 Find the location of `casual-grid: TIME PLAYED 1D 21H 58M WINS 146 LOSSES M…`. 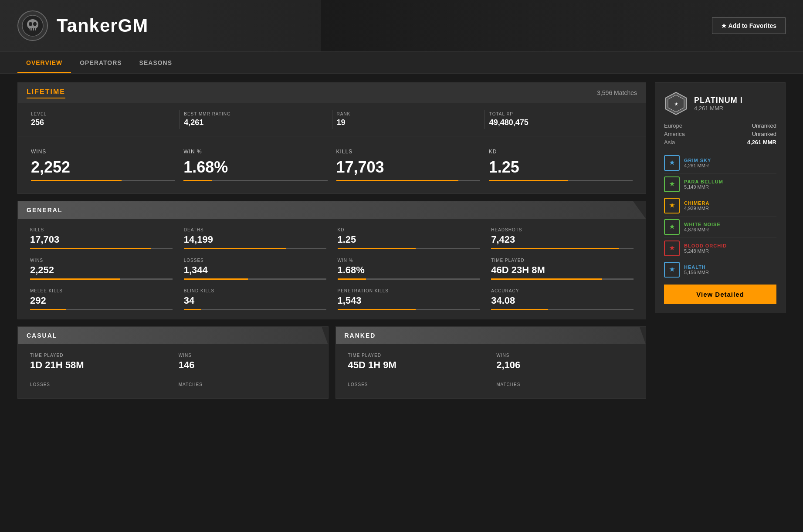

casual-grid: TIME PLAYED 1D 21H 58M WINS 146 LOSSES M… is located at coordinates (173, 371).